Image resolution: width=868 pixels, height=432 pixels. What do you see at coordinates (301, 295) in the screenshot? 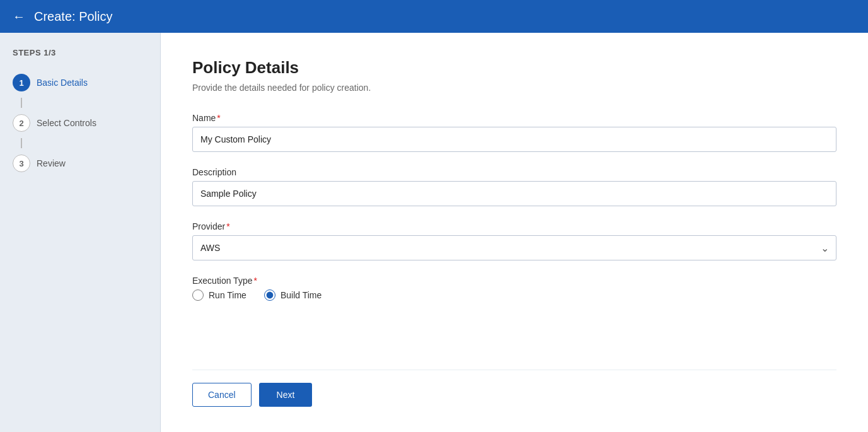
I see `build-time-label: Build Time` at bounding box center [301, 295].